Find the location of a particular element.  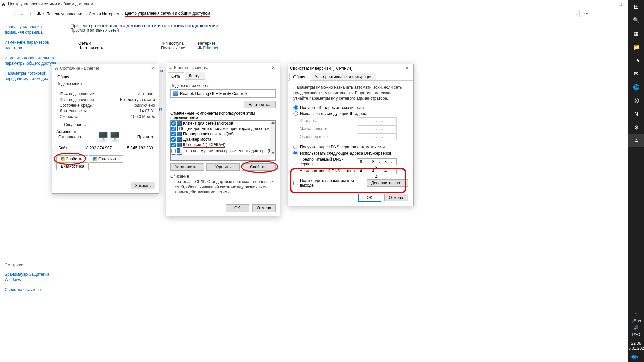

taskbar: 🔍 ▦ 📁 🛍 ✉ 🌐 Ⓢ N ⚙ 🖥 ⌃ 🎤 ⧉ 🔊 РУС 22:06 15… is located at coordinates (636, 181).